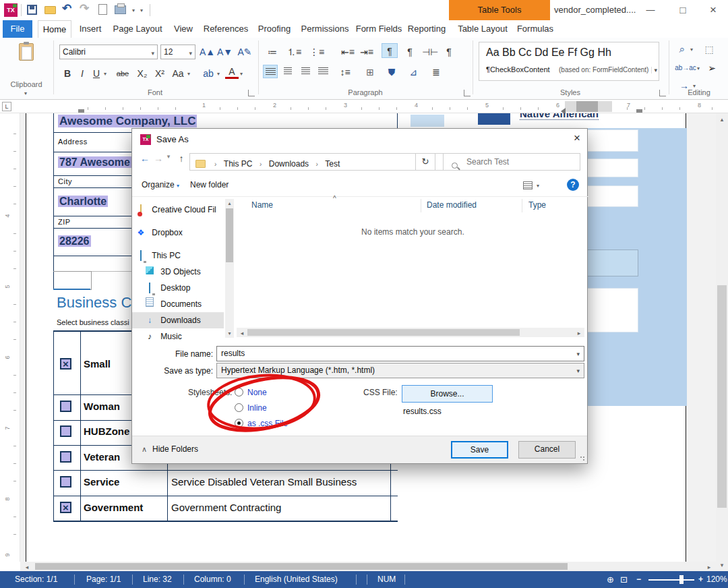  Describe the element at coordinates (84, 8) in the screenshot. I see `redo-icon: ↷` at that location.